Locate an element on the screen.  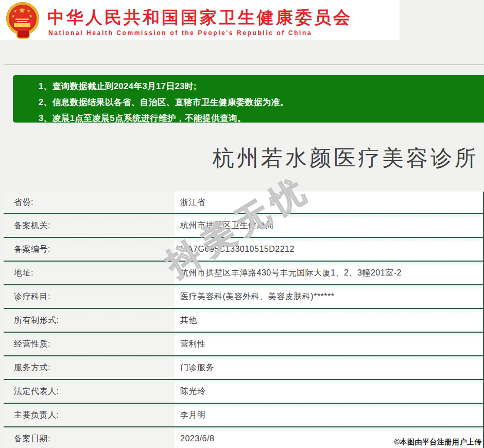
row-label: 所有制形式: is located at coordinates (89, 320).